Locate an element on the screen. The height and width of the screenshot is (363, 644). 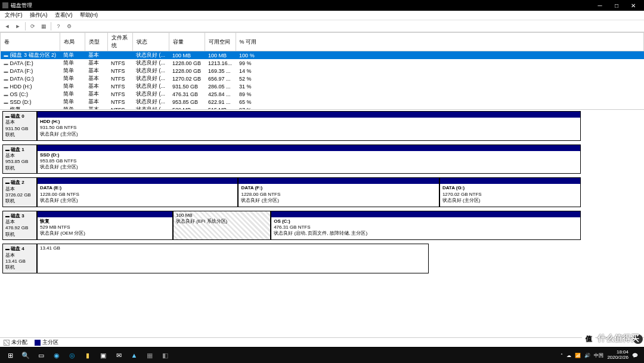
tray-ime: 中国 is located at coordinates (599, 356).